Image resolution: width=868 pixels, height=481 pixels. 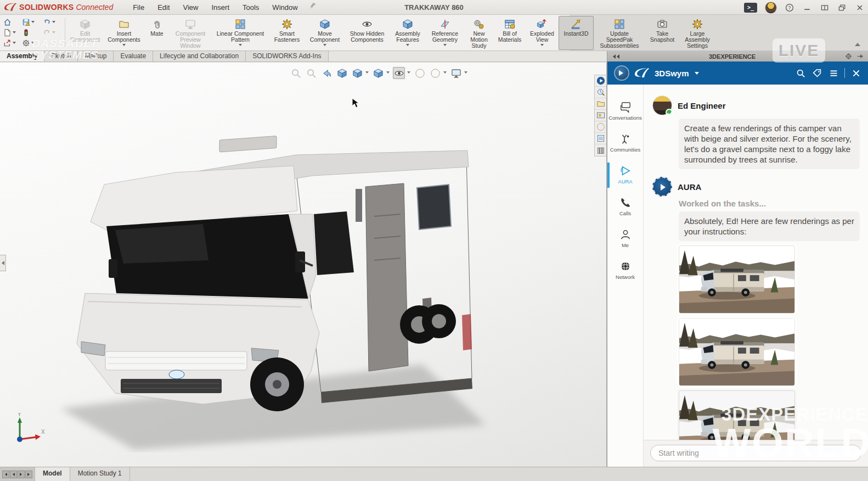 I want to click on pin-menu-icon, so click(x=313, y=5).